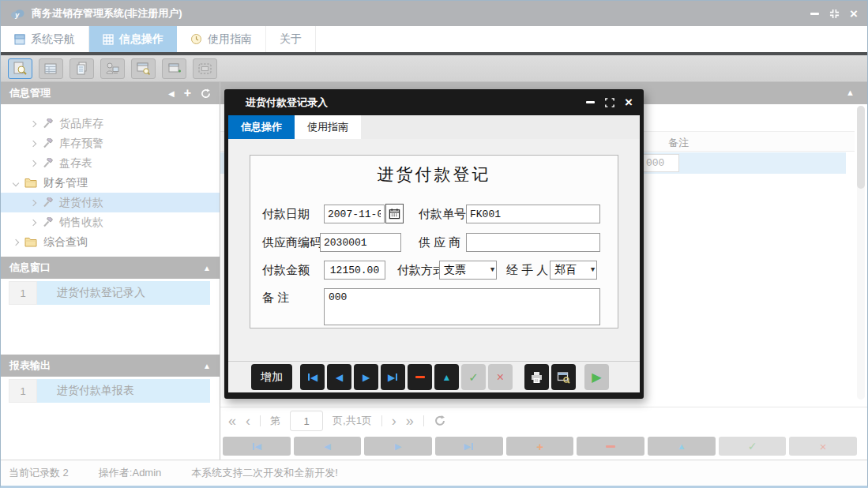  Describe the element at coordinates (291, 39) in the screenshot. I see `tab-label: 关于` at that location.